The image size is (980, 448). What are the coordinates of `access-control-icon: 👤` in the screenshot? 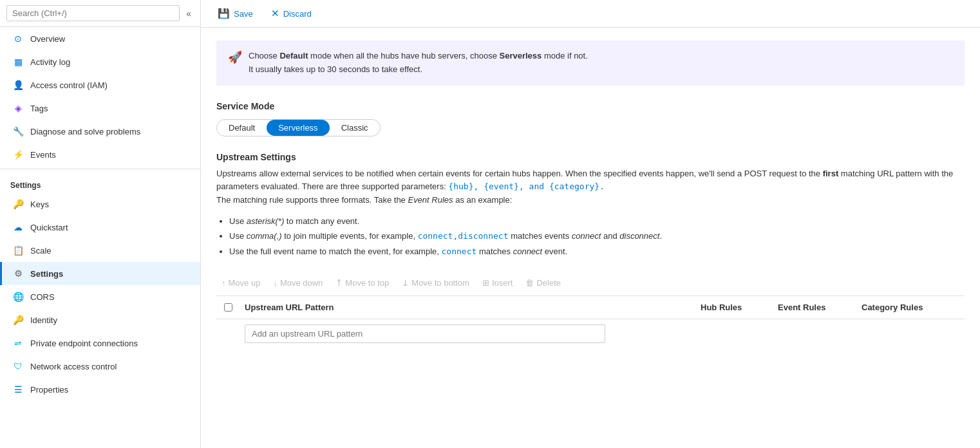 It's located at (18, 85).